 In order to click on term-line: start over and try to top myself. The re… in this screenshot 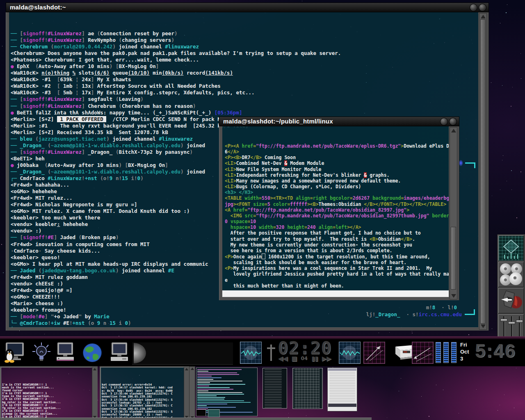, I will do `click(337, 239)`.